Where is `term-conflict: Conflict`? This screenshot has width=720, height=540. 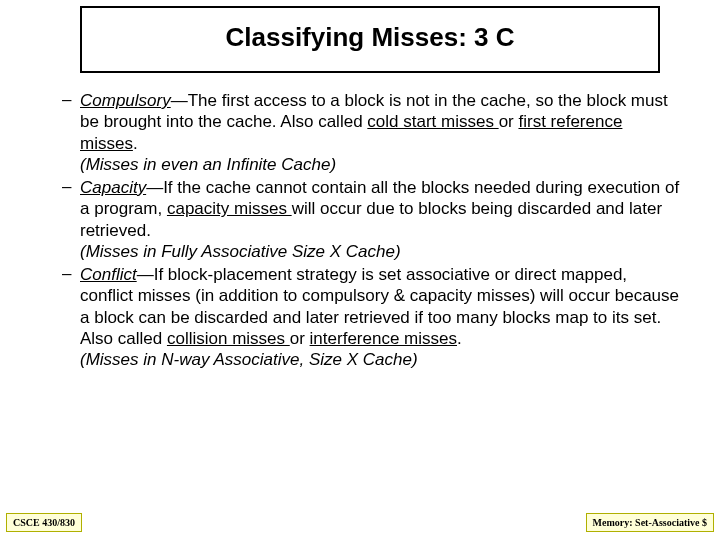
term-conflict: Conflict is located at coordinates (108, 274).